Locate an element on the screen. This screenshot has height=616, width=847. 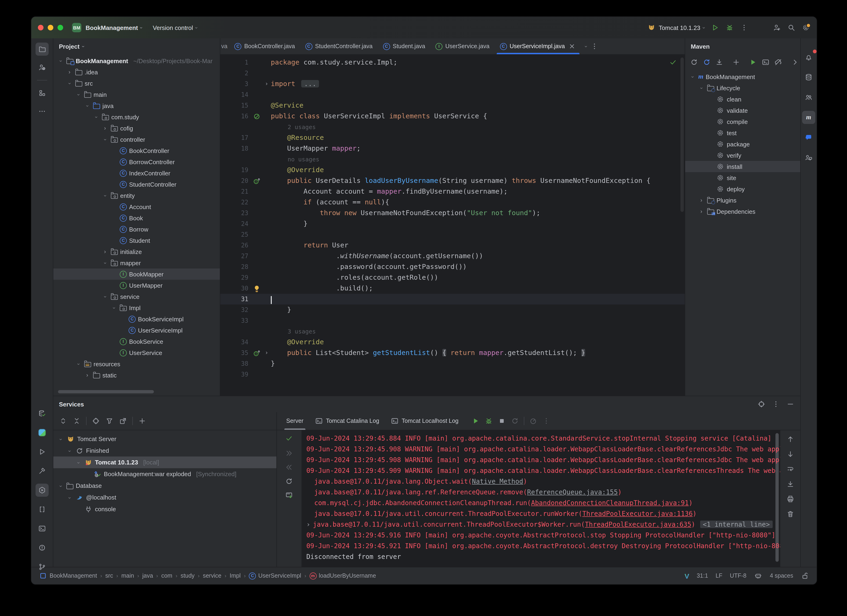
project-item-impl: ›Impl is located at coordinates (137, 308).